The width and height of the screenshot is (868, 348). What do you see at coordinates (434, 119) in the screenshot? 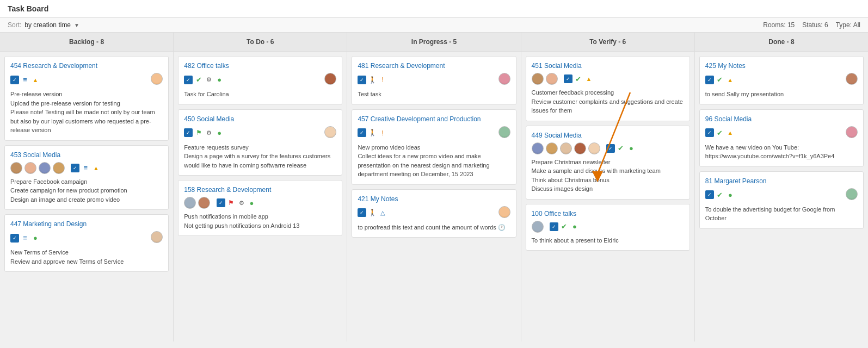
I see `card-title: 457 Creative Development and Production` at bounding box center [434, 119].